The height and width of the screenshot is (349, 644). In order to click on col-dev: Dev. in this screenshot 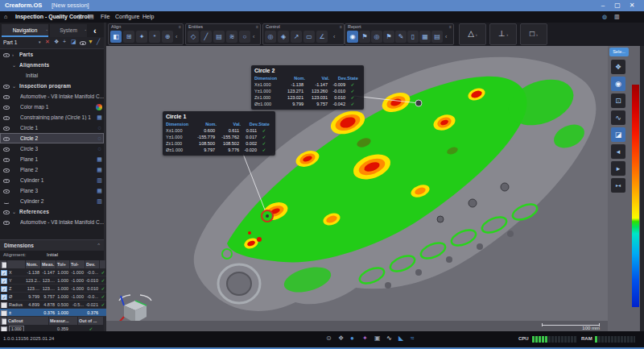, I will do `click(93, 264)`.